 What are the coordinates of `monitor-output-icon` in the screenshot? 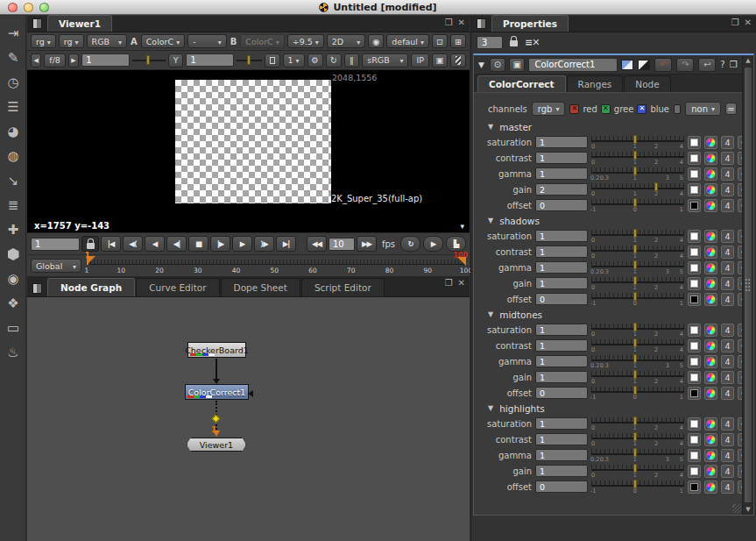 It's located at (272, 61).